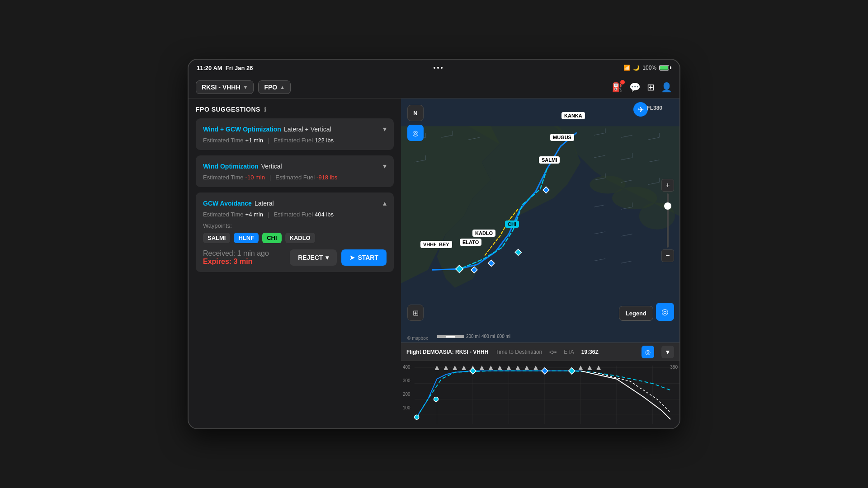  I want to click on chart-label-right: 380, so click(674, 367).